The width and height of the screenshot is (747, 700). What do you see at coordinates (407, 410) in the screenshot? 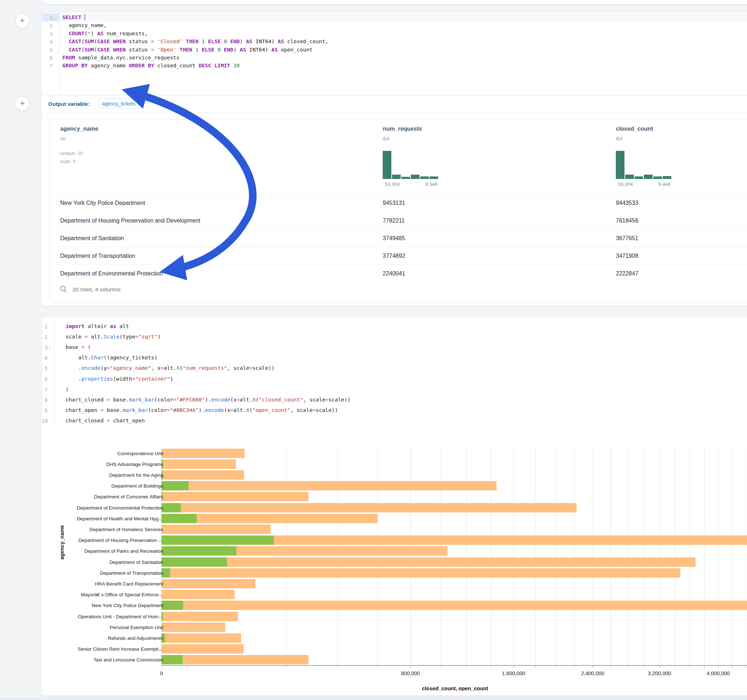
I see `code-line: chart_open = base.mark_bar(color="#8BC34…` at bounding box center [407, 410].